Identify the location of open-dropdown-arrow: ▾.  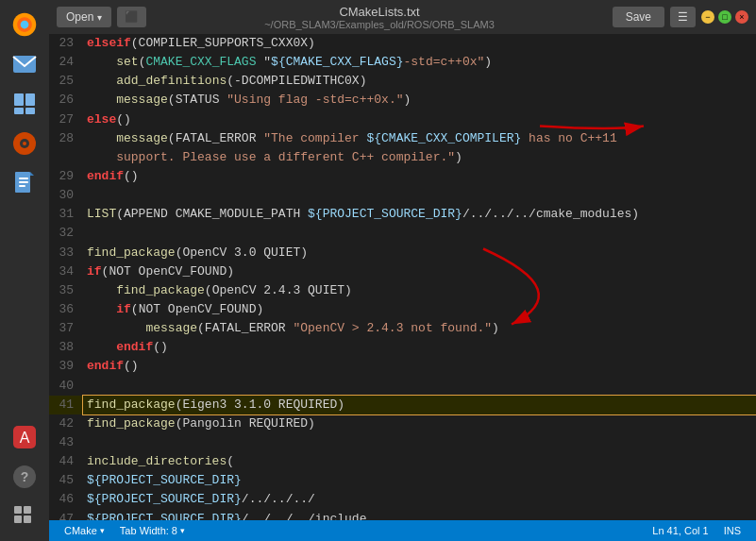
(100, 17).